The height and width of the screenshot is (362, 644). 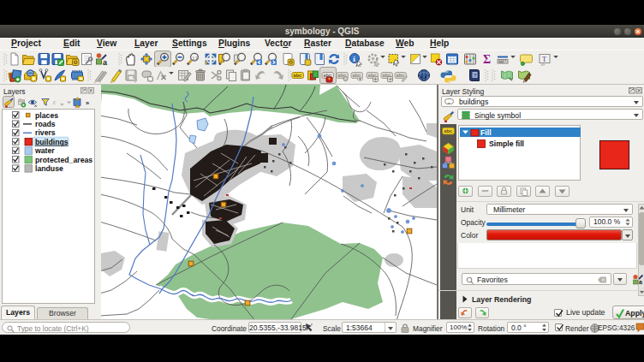 What do you see at coordinates (45, 133) in the screenshot?
I see `svg-text: rivers` at bounding box center [45, 133].